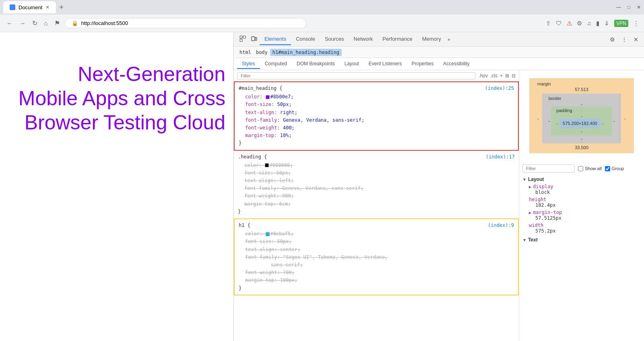  I want to click on menu-icon: ⋮, so click(636, 23).